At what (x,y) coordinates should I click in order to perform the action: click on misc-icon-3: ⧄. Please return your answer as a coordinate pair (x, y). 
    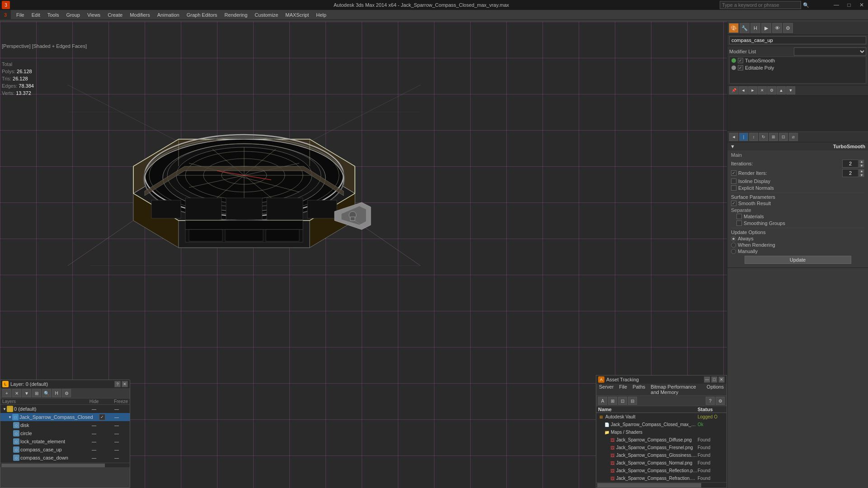
    Looking at the image, I should click on (793, 137).